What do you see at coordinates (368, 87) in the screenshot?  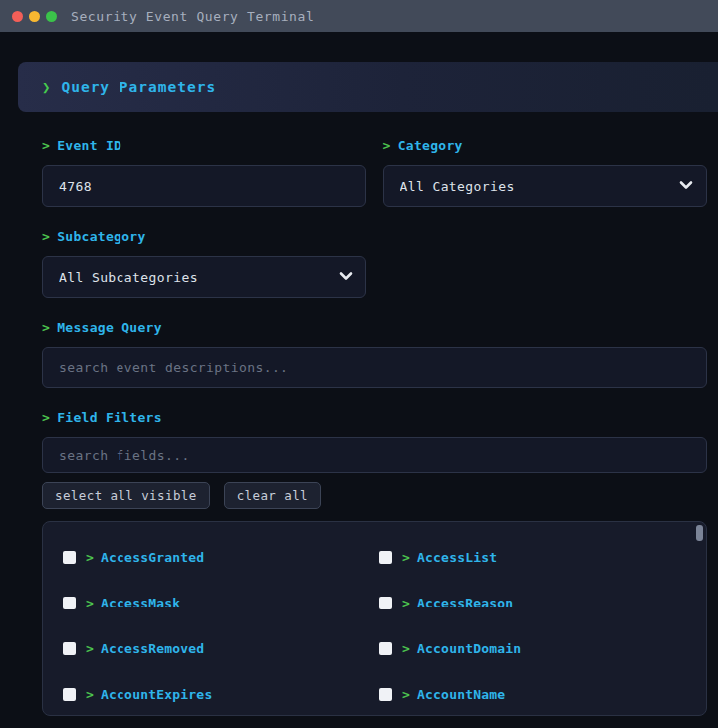 I see `query-parameters-header: ❯ Query Parameters` at bounding box center [368, 87].